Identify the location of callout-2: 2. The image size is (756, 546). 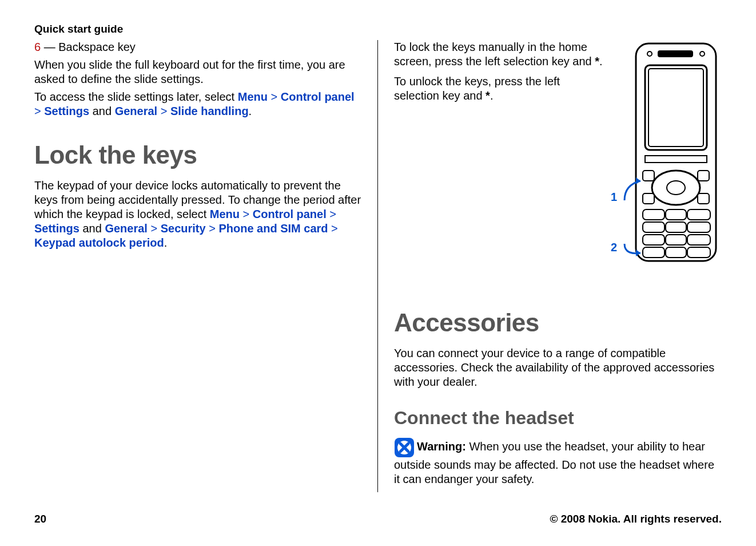
(614, 247).